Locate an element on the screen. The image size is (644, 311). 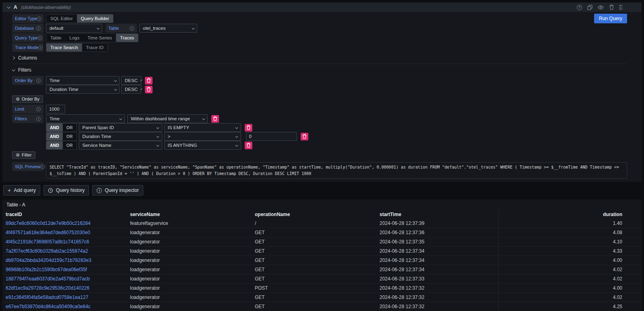
filter-field-select: Duration Time is located at coordinates (121, 136).